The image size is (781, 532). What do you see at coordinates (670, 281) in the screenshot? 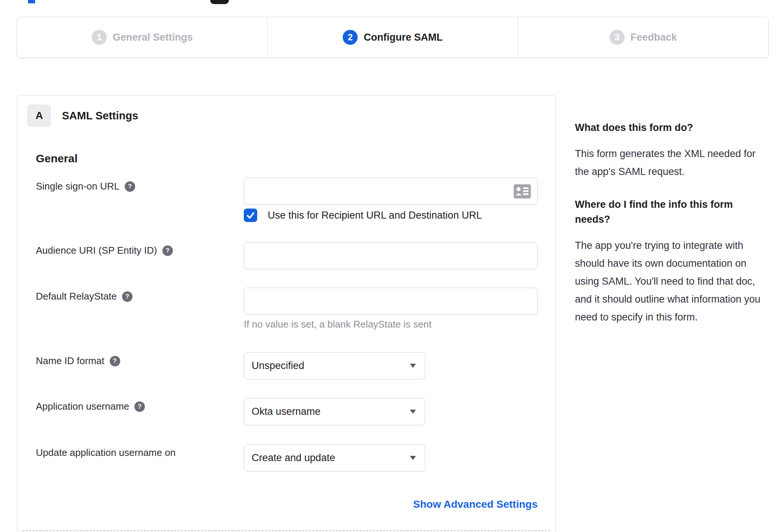
I see `help-q2-body: The app you're trying to integrate with …` at bounding box center [670, 281].